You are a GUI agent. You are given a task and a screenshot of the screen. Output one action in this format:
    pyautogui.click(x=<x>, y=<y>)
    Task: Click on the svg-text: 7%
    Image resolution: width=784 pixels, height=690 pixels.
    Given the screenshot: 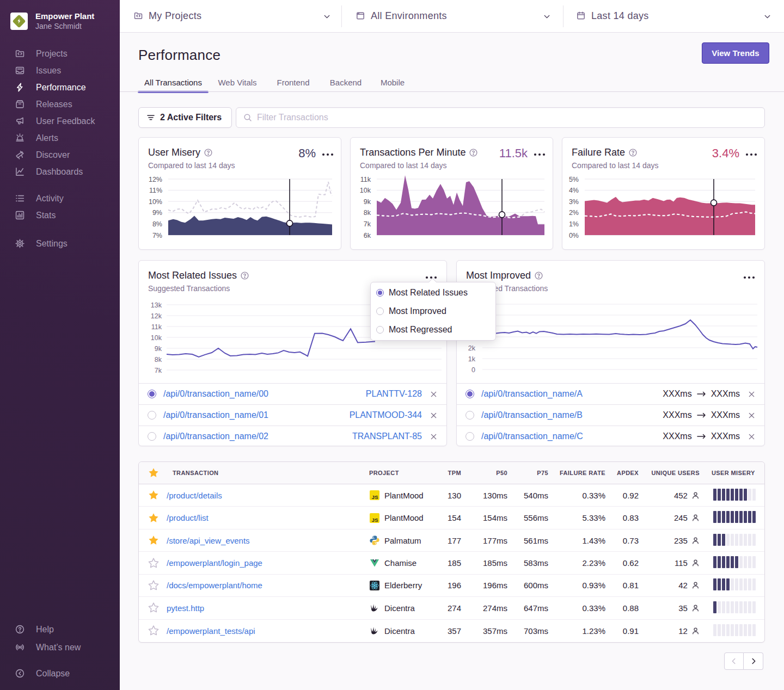 What is the action you would take?
    pyautogui.click(x=157, y=236)
    